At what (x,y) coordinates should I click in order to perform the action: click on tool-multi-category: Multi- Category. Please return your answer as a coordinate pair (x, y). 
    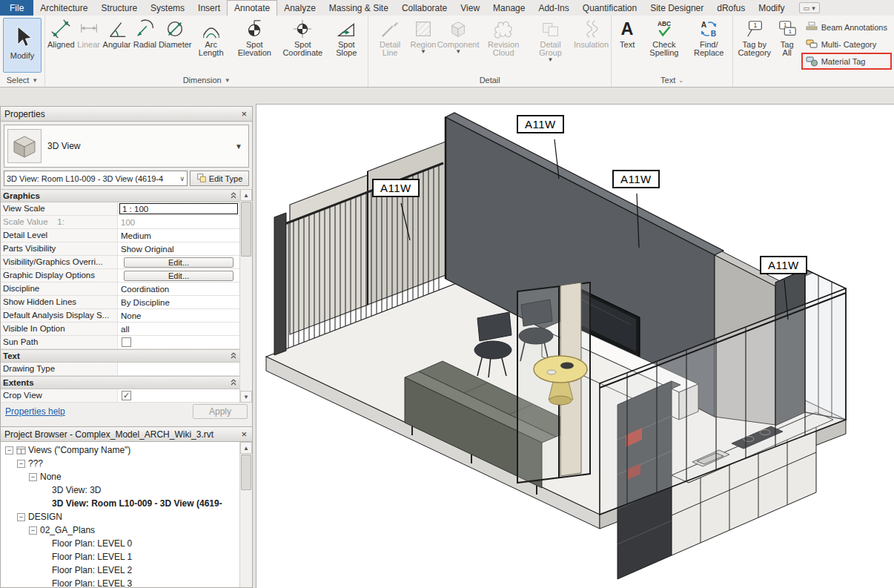
    Looking at the image, I should click on (847, 44).